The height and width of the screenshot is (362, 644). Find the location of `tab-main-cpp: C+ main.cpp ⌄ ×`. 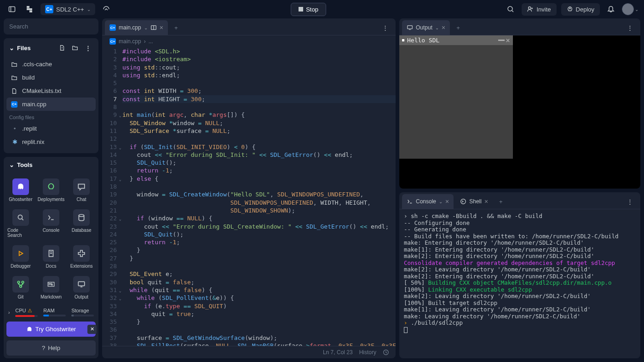

tab-main-cpp: C+ main.cpp ⌄ × is located at coordinates (136, 28).